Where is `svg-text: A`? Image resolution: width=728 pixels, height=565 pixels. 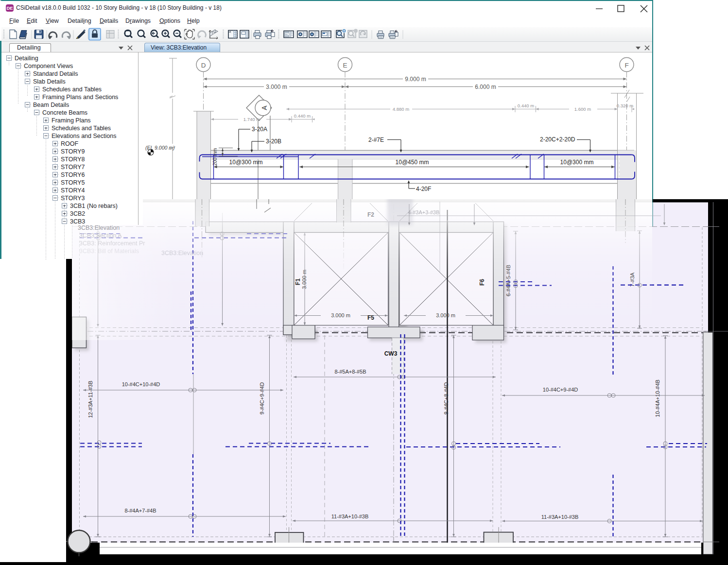 svg-text: A is located at coordinates (264, 108).